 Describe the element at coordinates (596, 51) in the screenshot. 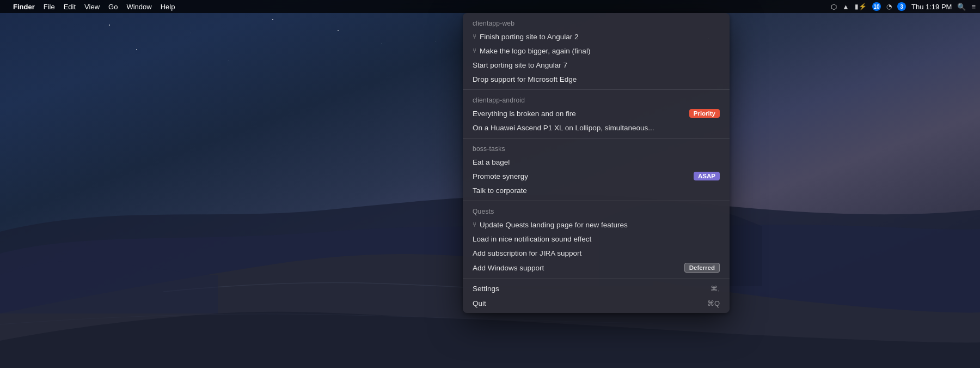

I see `list-item: ⑂ Make the logo bigger, again (final)` at that location.